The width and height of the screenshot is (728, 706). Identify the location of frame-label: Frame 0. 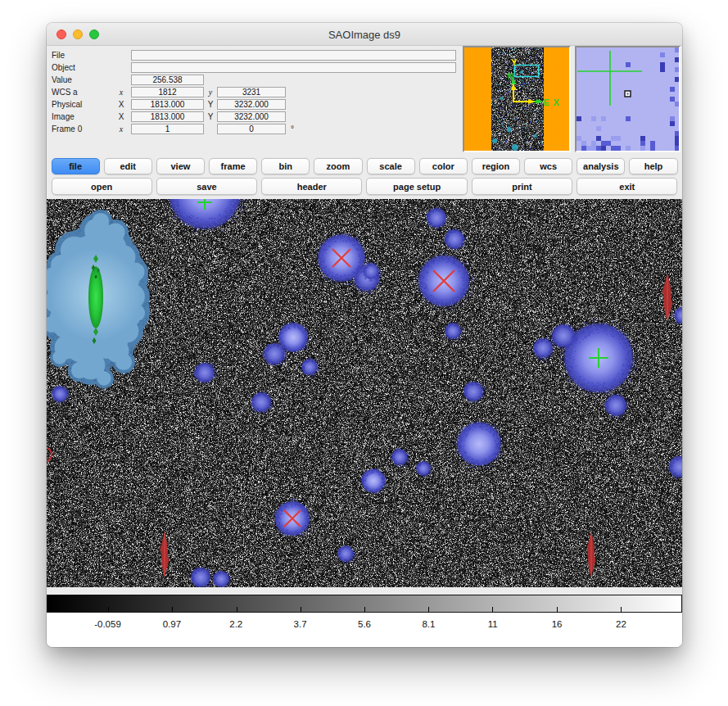
(67, 129).